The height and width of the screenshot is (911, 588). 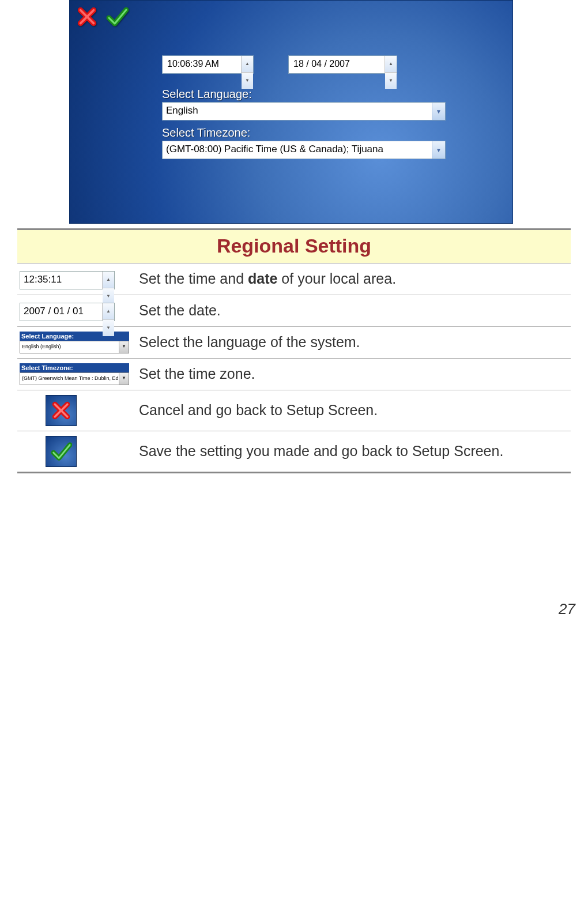 What do you see at coordinates (294, 374) in the screenshot?
I see `table-row: Select Timezone: (GMT) Greenwich Mean Ti…` at bounding box center [294, 374].